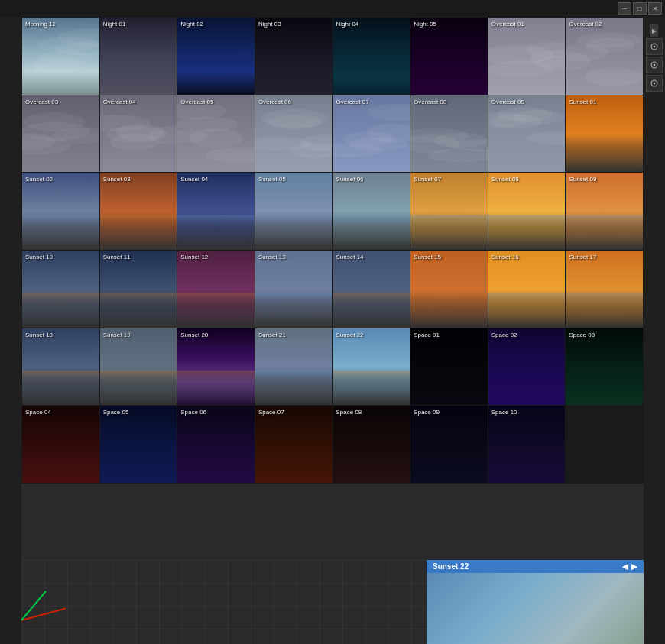  What do you see at coordinates (371, 367) in the screenshot?
I see `thumbnail-sunset-22: Sunset 22` at bounding box center [371, 367].